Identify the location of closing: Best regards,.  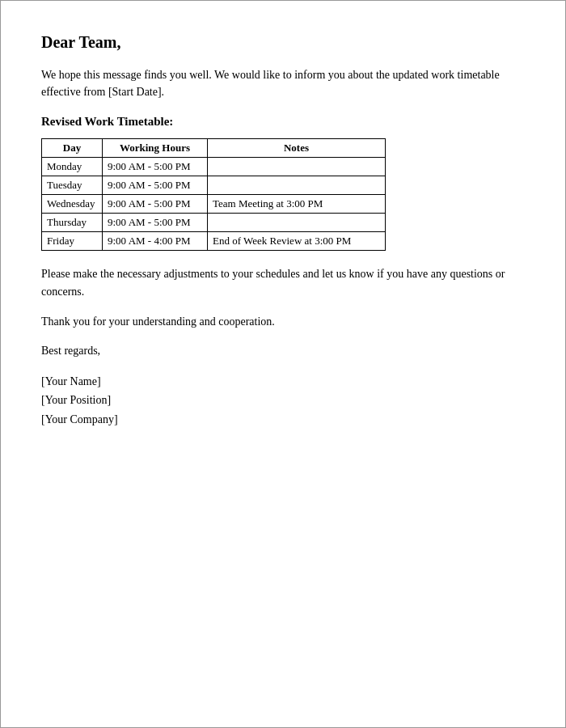
(283, 351).